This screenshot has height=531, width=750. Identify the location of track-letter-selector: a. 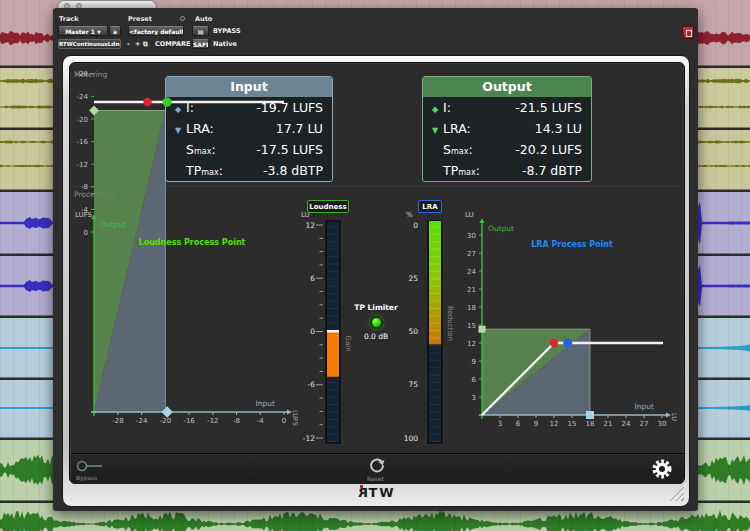
(115, 31).